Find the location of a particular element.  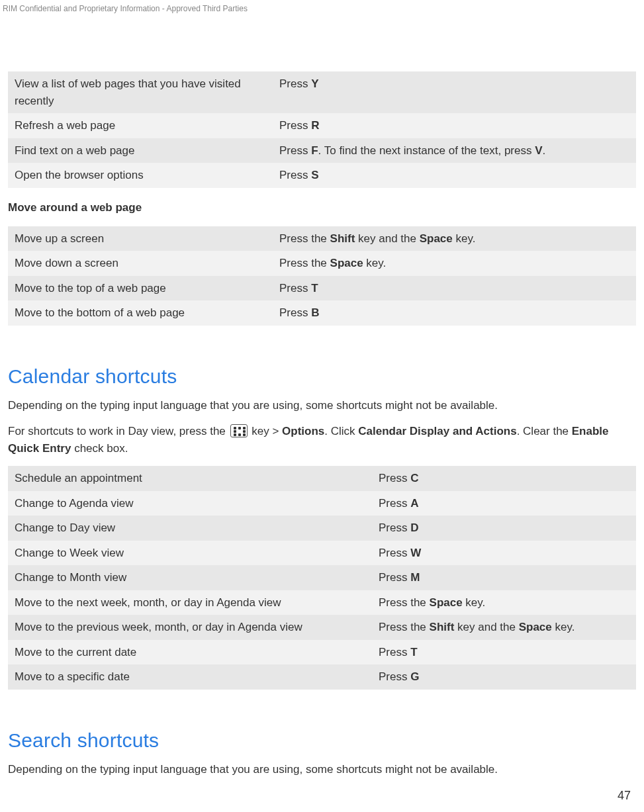

shortcut-action: Open the browser options is located at coordinates (140, 175).